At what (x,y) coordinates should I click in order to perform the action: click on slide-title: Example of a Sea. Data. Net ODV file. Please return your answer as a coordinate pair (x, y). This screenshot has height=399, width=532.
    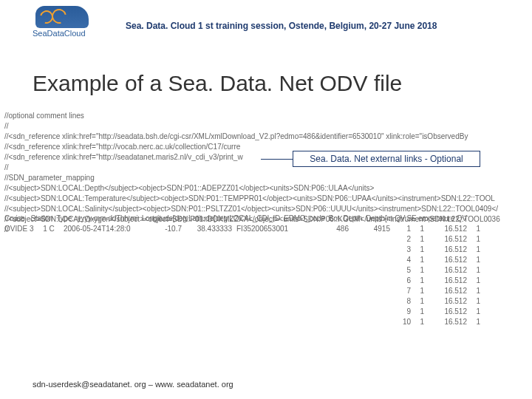
    Looking at the image, I should click on (217, 83).